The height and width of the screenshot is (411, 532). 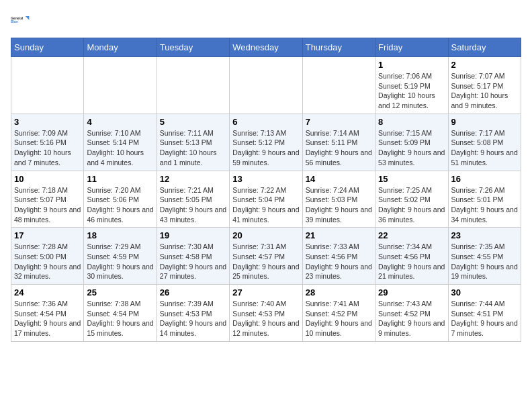 I want to click on day-number: 2, so click(x=485, y=64).